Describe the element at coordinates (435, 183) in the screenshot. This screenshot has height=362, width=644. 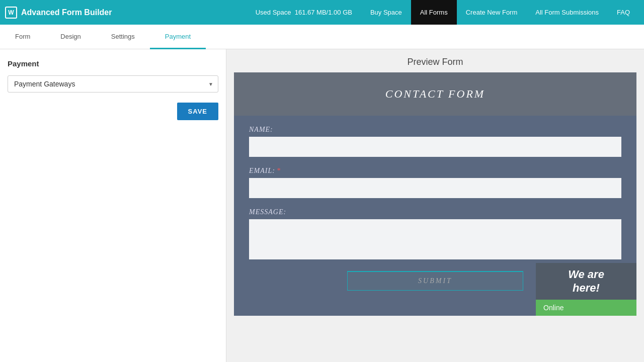
I see `field-group-email: EMAIL:*` at that location.